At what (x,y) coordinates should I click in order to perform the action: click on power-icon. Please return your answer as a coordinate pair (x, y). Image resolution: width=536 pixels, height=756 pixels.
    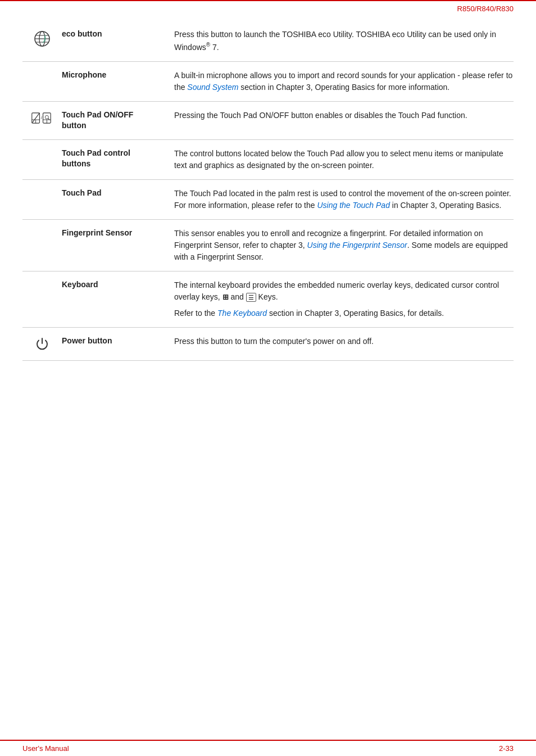
    Looking at the image, I should click on (42, 344).